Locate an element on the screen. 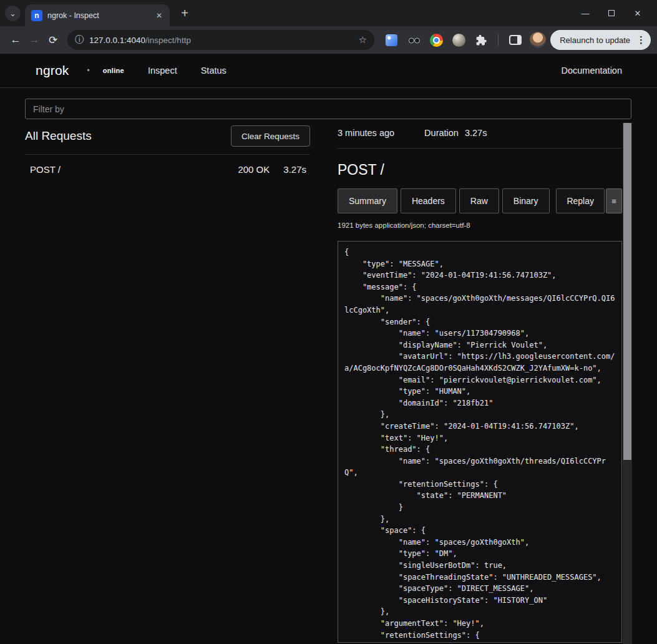 This screenshot has height=644, width=657. sphere-icon is located at coordinates (459, 40).